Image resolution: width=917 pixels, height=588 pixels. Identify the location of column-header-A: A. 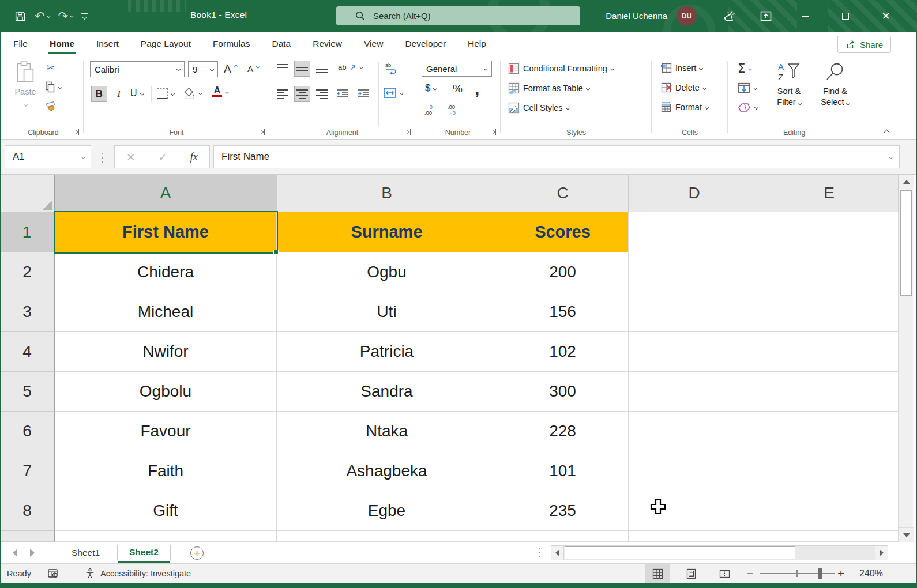
(166, 194).